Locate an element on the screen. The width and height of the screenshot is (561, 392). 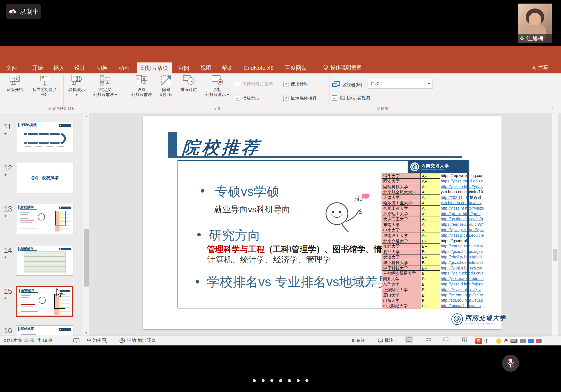
page-dots is located at coordinates (280, 381).